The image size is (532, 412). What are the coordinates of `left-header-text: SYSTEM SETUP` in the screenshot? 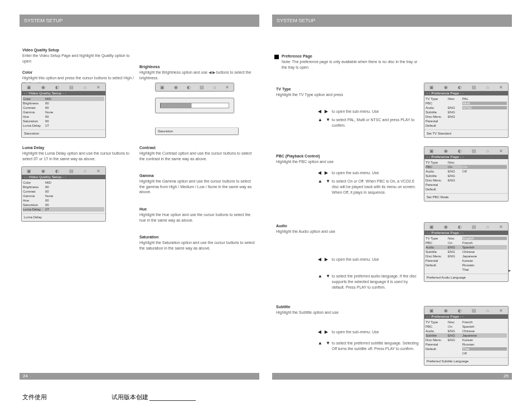 It's located at (41, 21).